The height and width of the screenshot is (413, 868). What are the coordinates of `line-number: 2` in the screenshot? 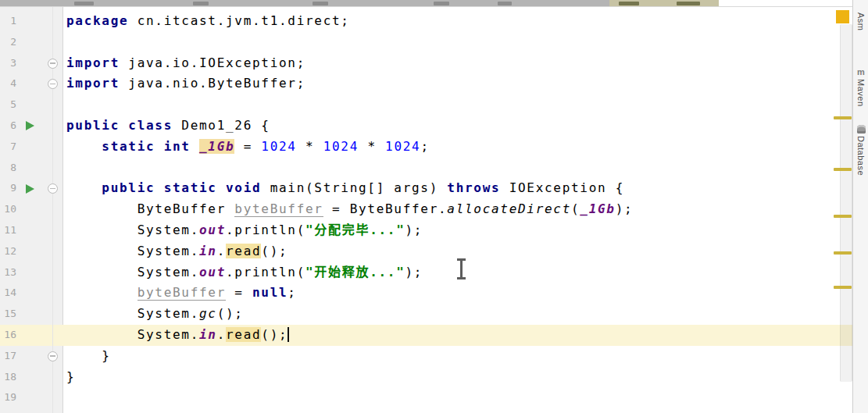 It's located at (13, 42).